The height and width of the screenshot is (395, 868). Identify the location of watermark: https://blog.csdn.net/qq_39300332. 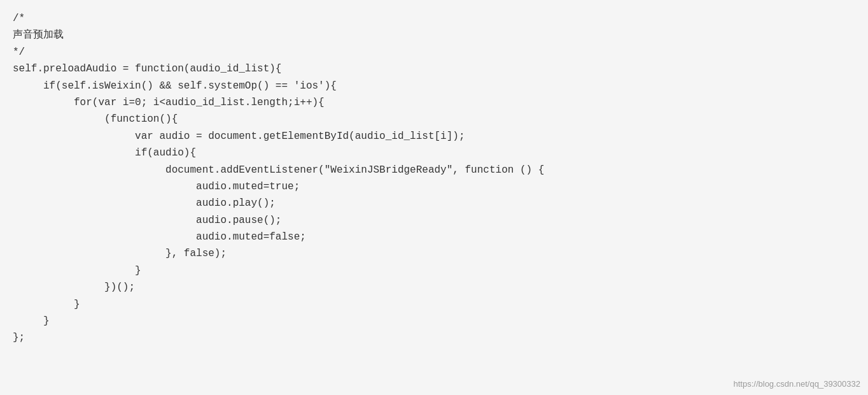
(797, 384).